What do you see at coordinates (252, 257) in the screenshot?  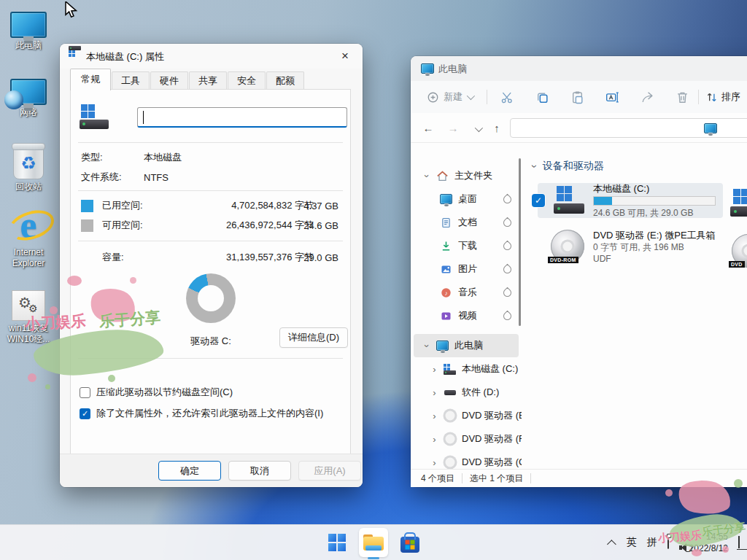 I see `capacity-bytes: 31,139,557,376 字节` at bounding box center [252, 257].